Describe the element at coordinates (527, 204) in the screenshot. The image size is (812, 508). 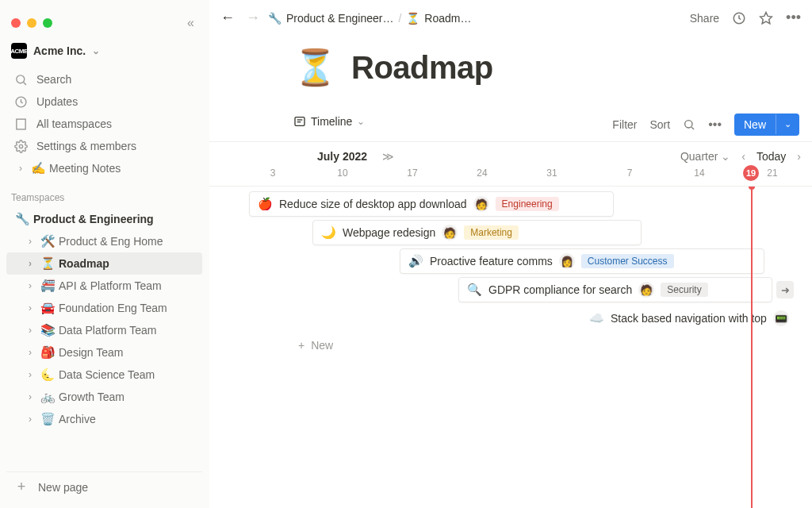
I see `card-tag: Engineering` at that location.